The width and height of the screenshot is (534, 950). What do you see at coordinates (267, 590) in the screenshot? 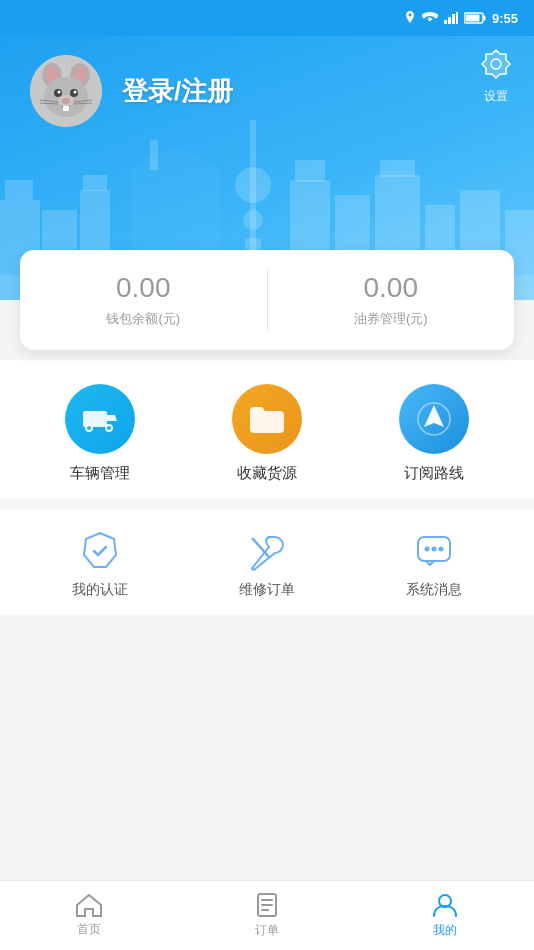
I see `repair-order-label: 维修订单` at bounding box center [267, 590].